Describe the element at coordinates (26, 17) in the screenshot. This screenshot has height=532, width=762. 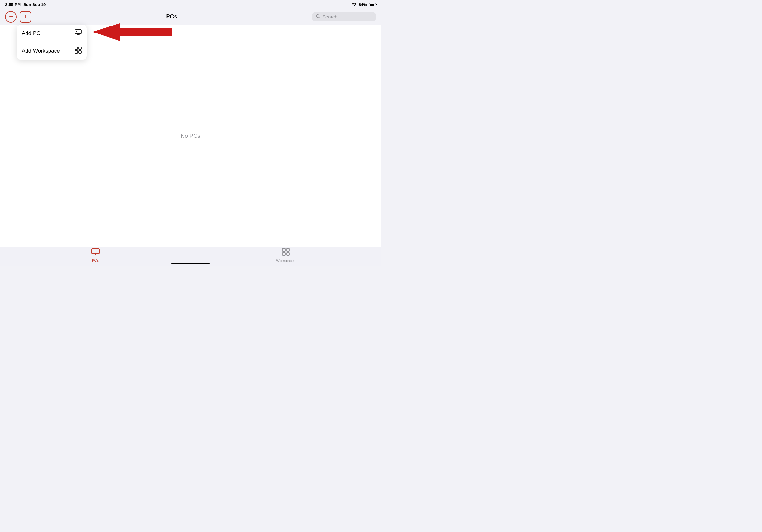
I see `plus-icon: +` at that location.